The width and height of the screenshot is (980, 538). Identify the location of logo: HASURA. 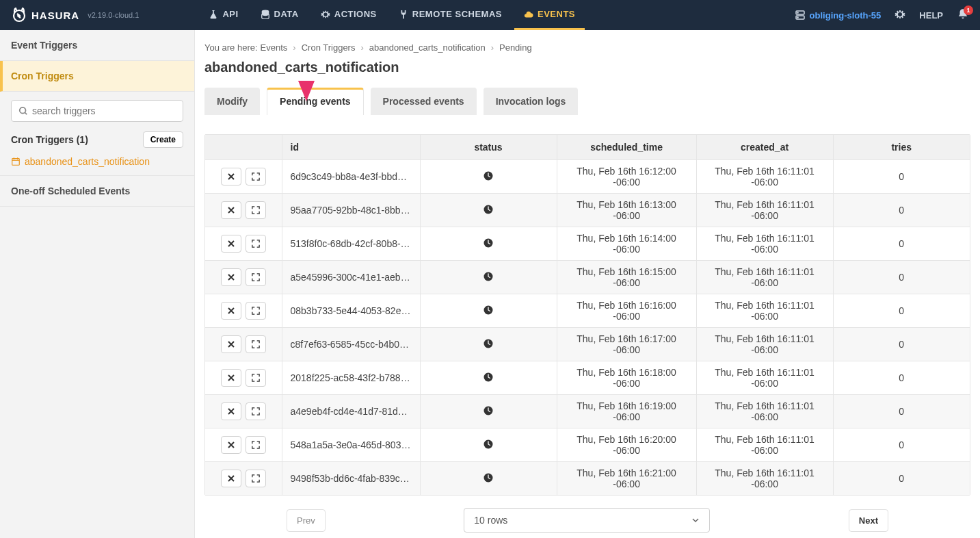
(45, 15).